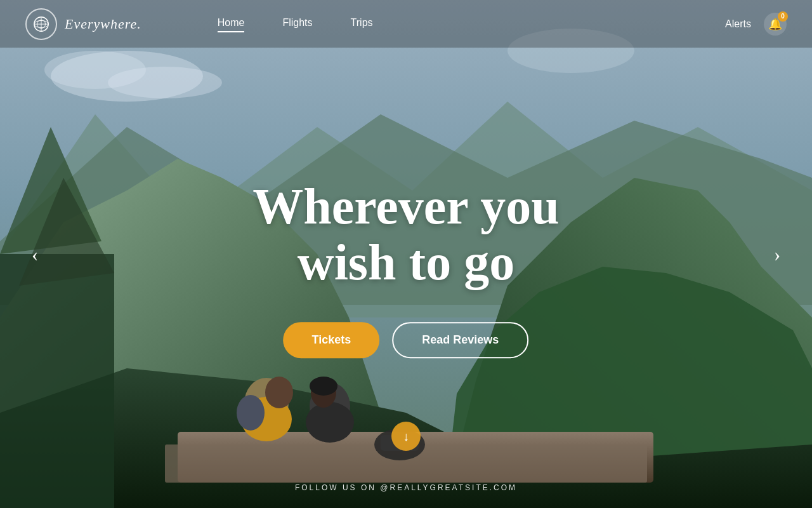 This screenshot has height=508, width=812. Describe the element at coordinates (362, 24) in the screenshot. I see `nav-trips: Trips` at that location.